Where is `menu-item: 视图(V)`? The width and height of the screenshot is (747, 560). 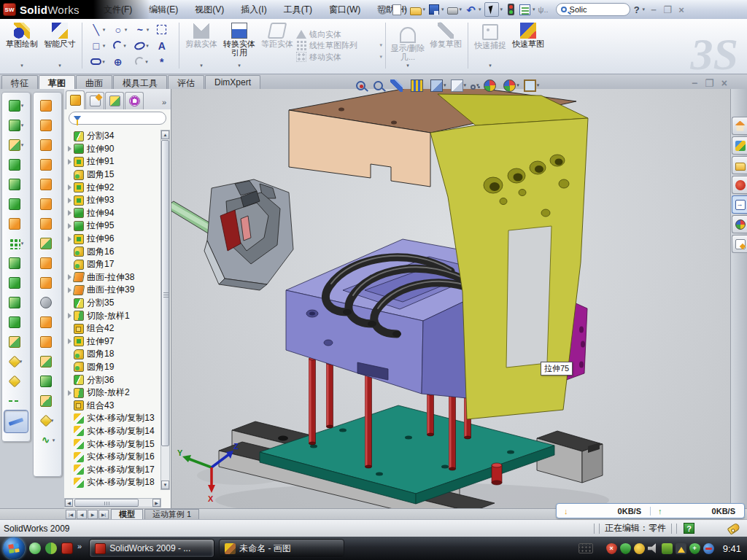
menu-item: 视图(V) is located at coordinates (209, 10).